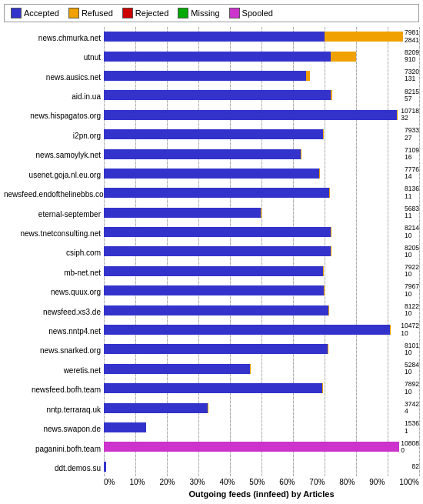  I want to click on y-label: newsfeed.xs3.de, so click(52, 312).